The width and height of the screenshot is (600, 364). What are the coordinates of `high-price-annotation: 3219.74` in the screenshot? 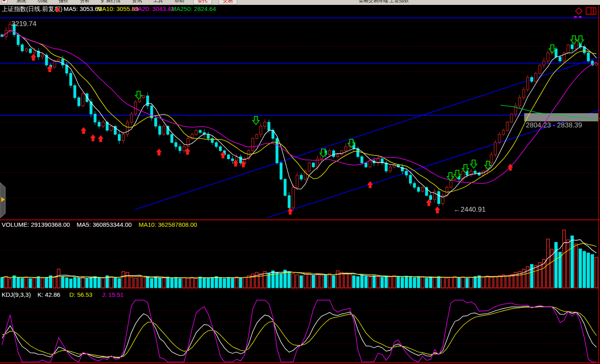 It's located at (24, 24).